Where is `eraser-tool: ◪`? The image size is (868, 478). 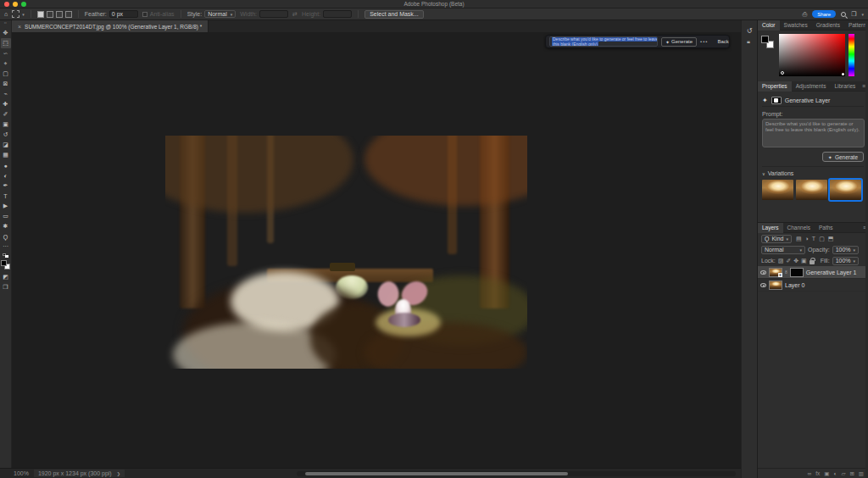 eraser-tool: ◪ is located at coordinates (6, 145).